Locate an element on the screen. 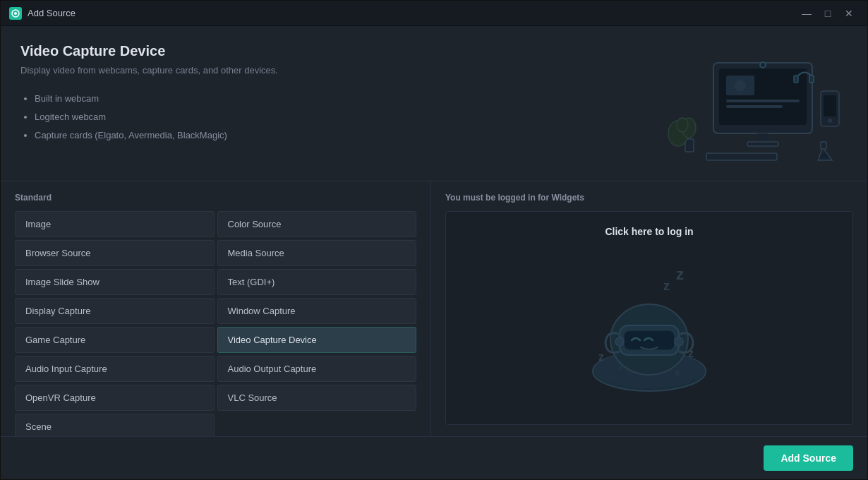 This screenshot has height=480, width=868. feature-item-webcam: Built in webcam is located at coordinates (335, 99).